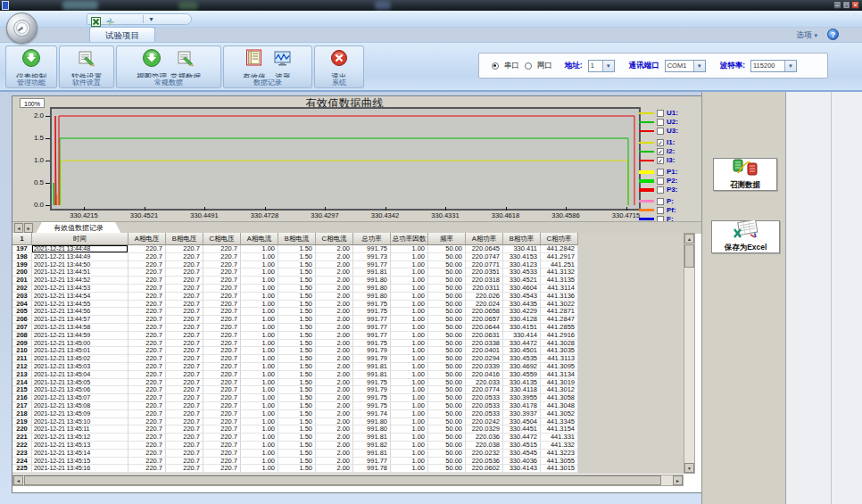 Image resolution: width=862 pixels, height=504 pixels. I want to click on table-cell: 991.79, so click(372, 351).